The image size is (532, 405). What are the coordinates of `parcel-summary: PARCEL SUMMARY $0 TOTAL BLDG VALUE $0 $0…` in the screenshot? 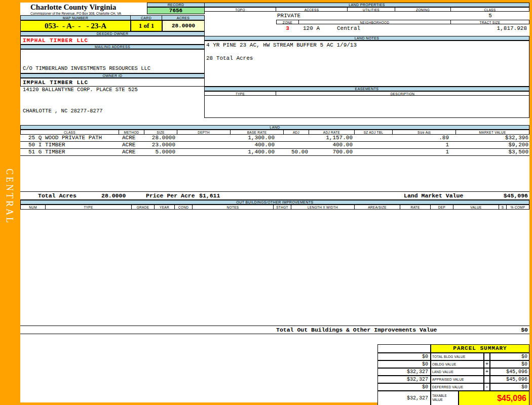 It's located at (453, 375).